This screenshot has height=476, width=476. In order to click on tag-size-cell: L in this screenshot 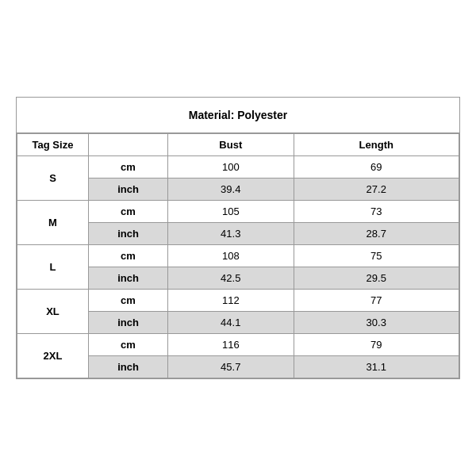, I will do `click(53, 267)`.